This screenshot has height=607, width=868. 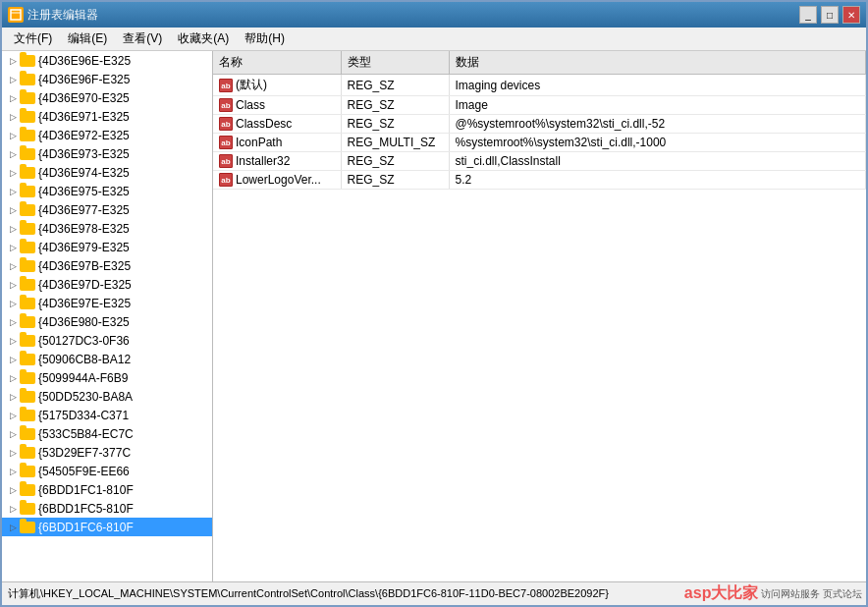 What do you see at coordinates (395, 143) in the screenshot?
I see `cell-type: REG_MULTI_SZ` at bounding box center [395, 143].